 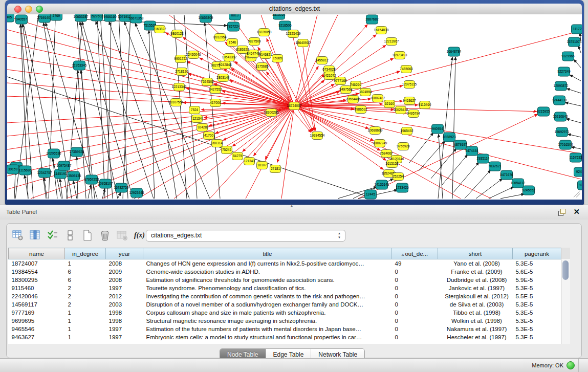 What do you see at coordinates (136, 18) in the screenshot?
I see `graph-node-label: 16671358` at bounding box center [136, 18].